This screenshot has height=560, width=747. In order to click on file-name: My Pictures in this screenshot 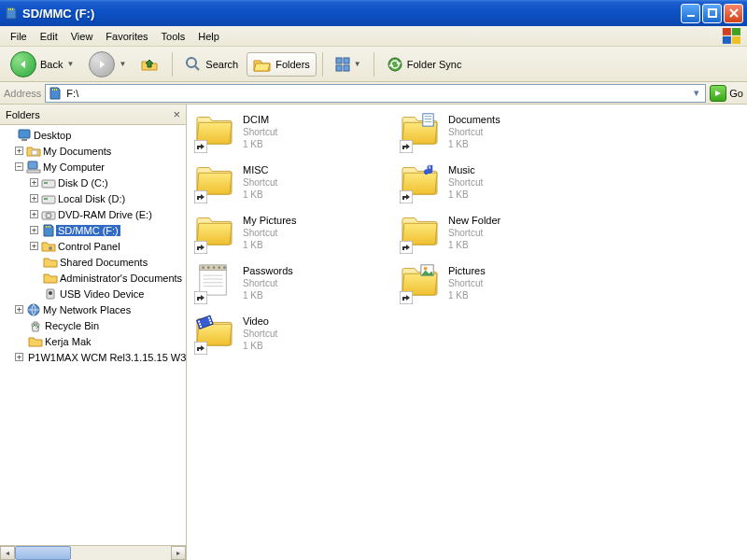, I will do `click(269, 220)`.